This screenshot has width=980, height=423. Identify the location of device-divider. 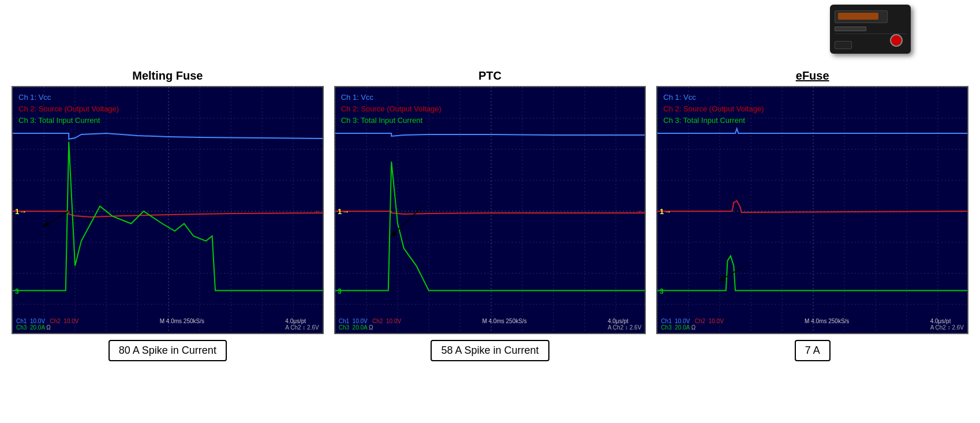
(870, 33).